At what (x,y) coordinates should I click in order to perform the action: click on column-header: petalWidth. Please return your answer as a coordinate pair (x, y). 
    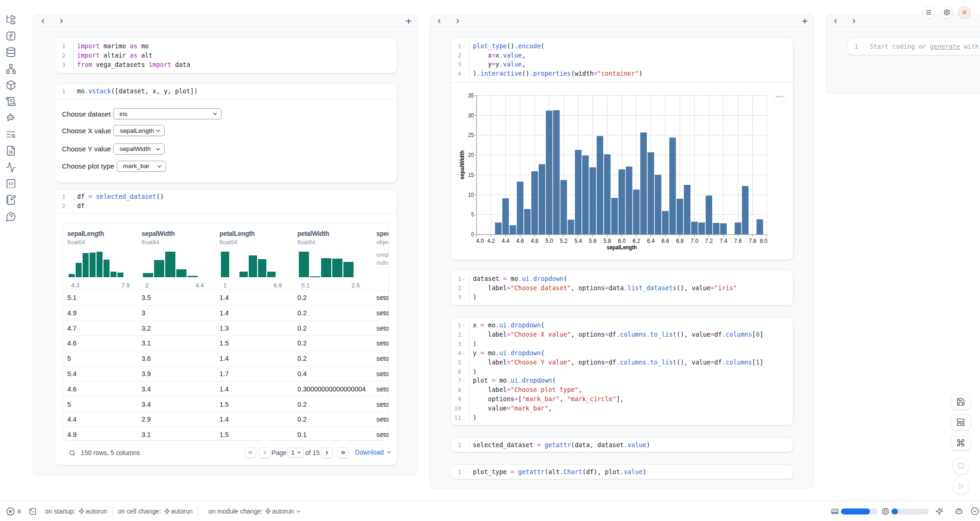
    Looking at the image, I should click on (313, 234).